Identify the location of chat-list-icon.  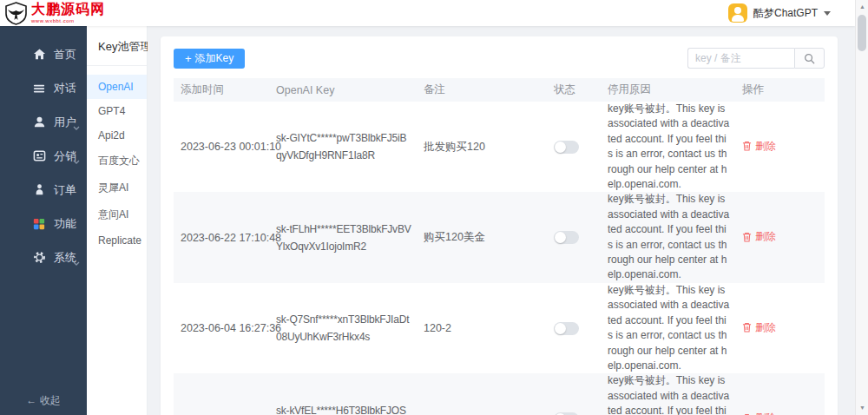
(39, 89).